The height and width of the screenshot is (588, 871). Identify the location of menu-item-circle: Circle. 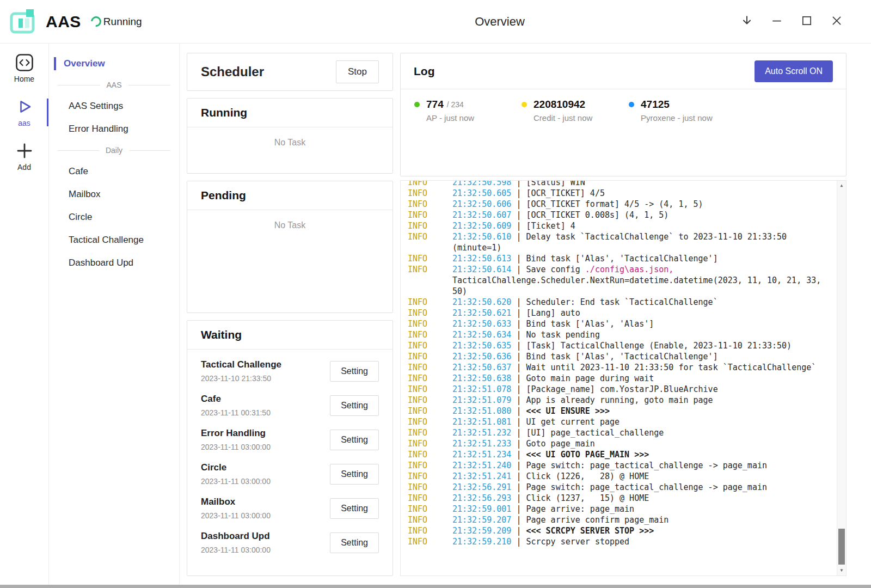
(114, 217).